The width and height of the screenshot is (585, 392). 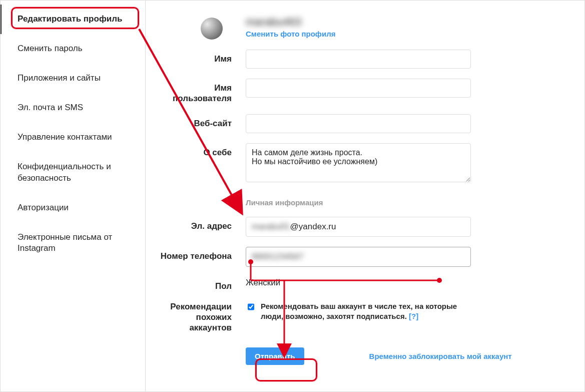 I want to click on private-info-heading: Личная информация, so click(x=358, y=202).